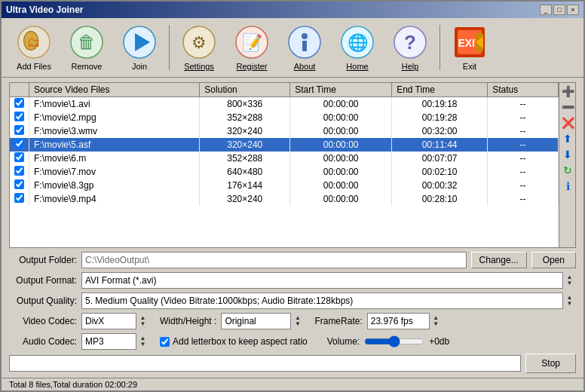  I want to click on output-format-select: AVI Format (*.avi), so click(329, 280).